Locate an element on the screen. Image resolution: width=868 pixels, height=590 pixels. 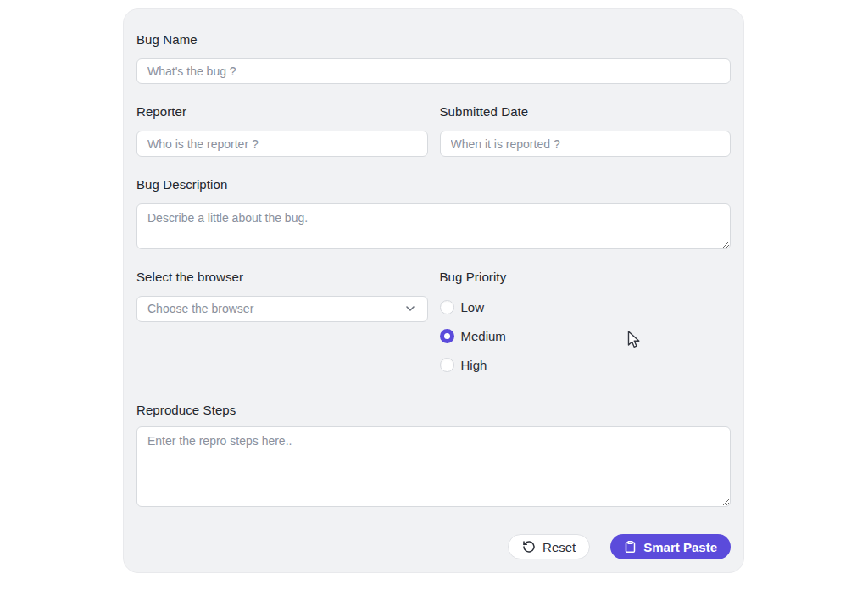
smart-paste-button: Smart Paste is located at coordinates (670, 547).